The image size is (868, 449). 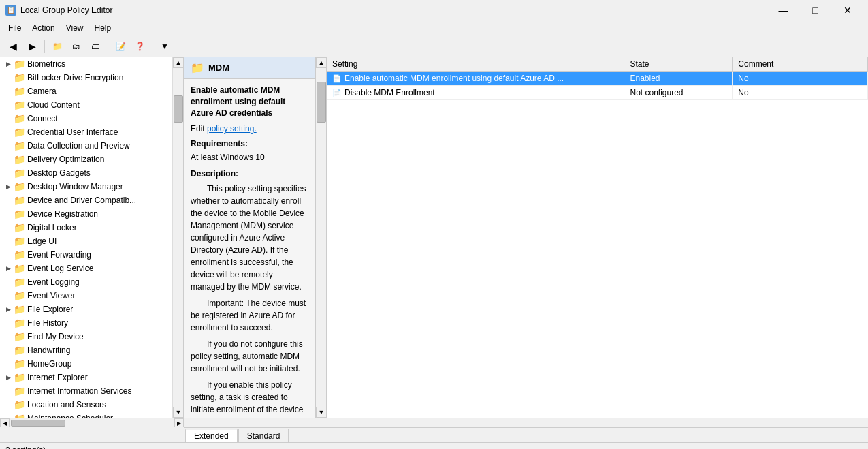 I want to click on table-row: 📄 Enable automatic MDM enrollment using …, so click(x=598, y=79).